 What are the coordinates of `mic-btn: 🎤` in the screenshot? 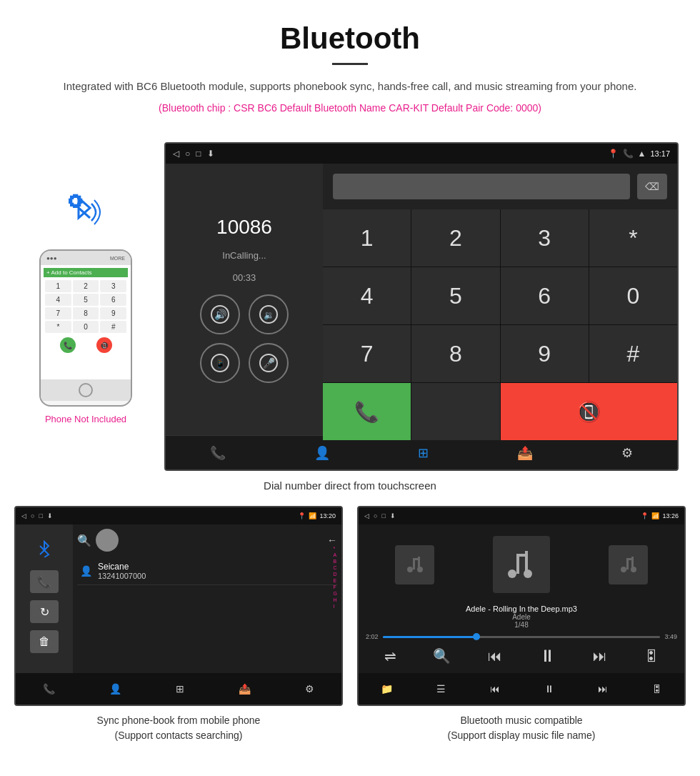 It's located at (269, 363).